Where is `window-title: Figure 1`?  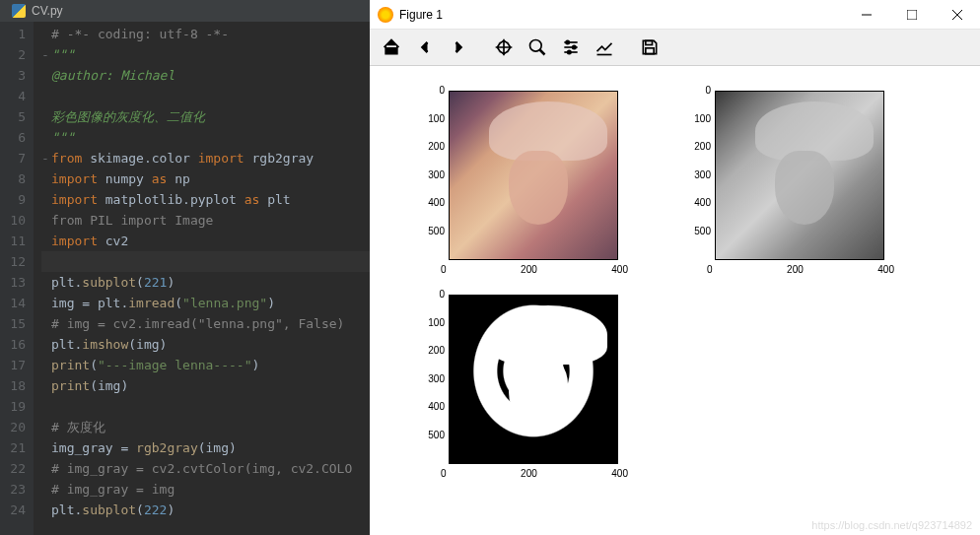 window-title: Figure 1 is located at coordinates (421, 15).